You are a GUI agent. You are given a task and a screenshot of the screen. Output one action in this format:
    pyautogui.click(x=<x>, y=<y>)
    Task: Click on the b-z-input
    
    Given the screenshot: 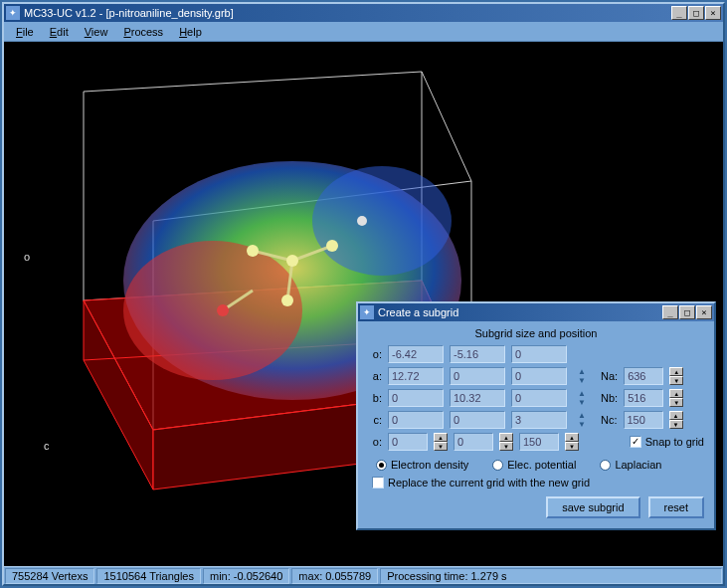 What is the action you would take?
    pyautogui.click(x=539, y=398)
    